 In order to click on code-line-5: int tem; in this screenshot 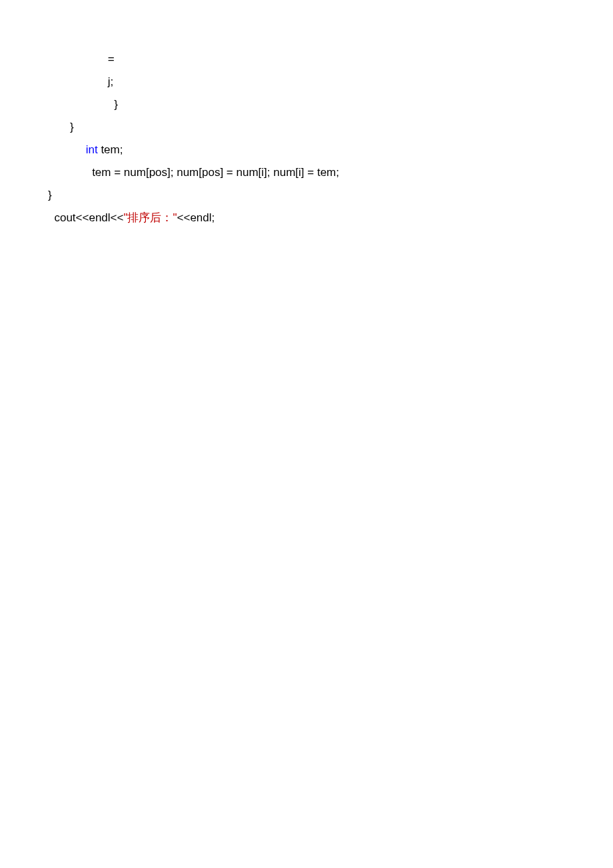, I will do `click(330, 150)`.